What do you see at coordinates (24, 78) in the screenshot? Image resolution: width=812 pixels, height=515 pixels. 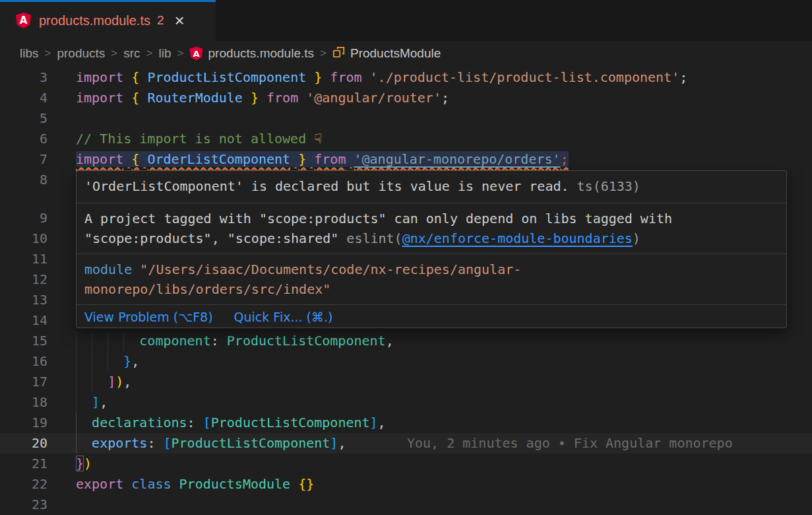 I see `line-number-3: 3` at bounding box center [24, 78].